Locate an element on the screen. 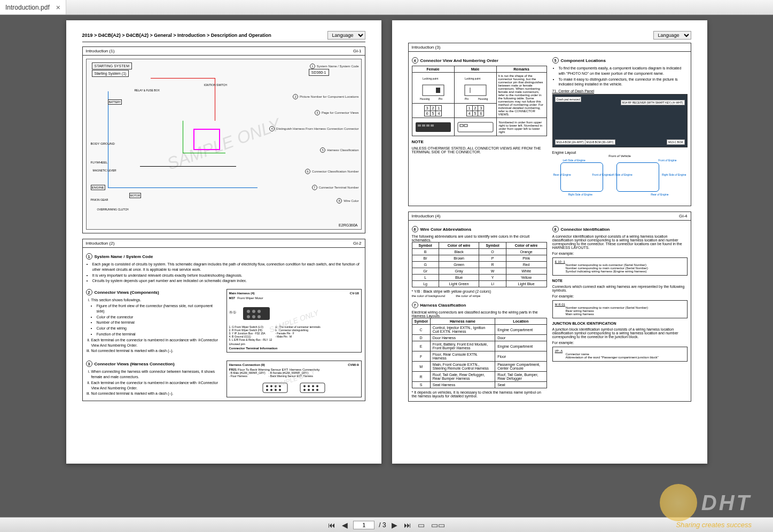 The width and height of the screenshot is (773, 532). harness-connection-box: Harness Connection (9)CV90-9 FR21 Floor … is located at coordinates (294, 379).